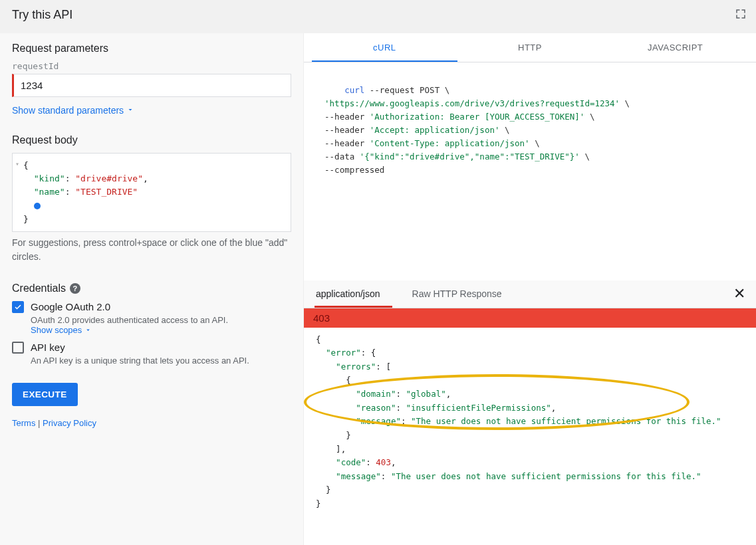  I want to click on rv-domain: "global", so click(426, 393).